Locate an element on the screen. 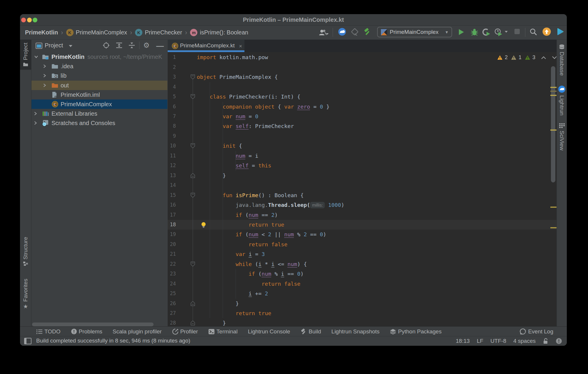 This screenshot has height=374, width=588. debug-button is located at coordinates (474, 32).